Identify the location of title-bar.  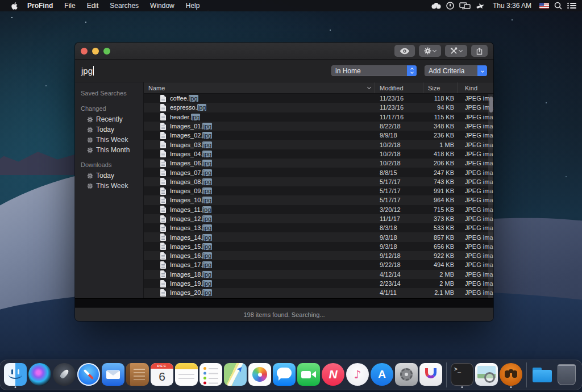
(284, 51).